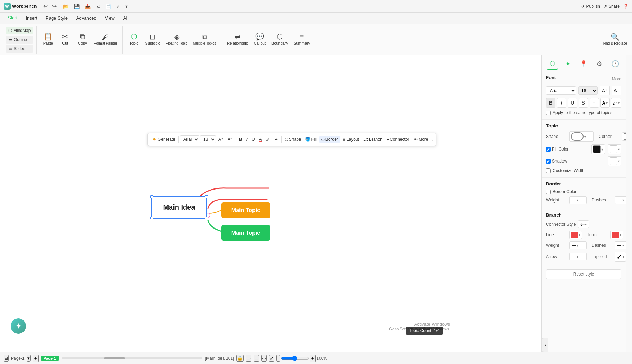  Describe the element at coordinates (206, 197) in the screenshot. I see `selection-handle-tr` at that location.